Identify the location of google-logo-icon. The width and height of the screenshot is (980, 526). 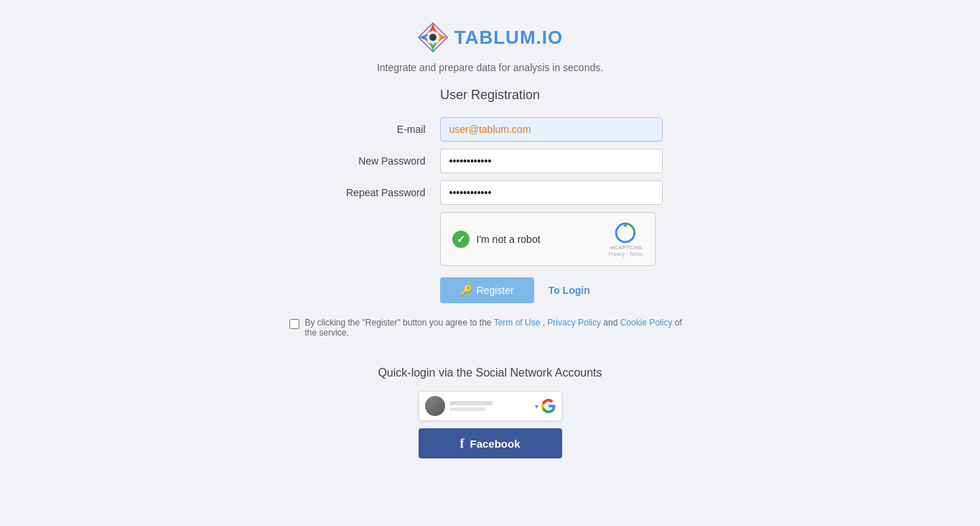
(549, 406).